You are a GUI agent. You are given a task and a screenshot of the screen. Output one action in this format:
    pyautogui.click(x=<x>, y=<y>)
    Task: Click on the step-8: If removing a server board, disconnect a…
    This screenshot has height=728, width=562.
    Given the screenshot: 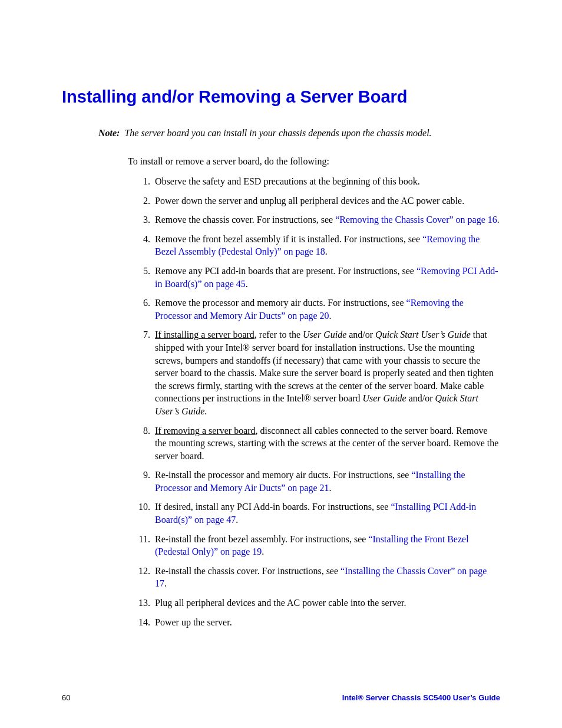 What is the action you would take?
    pyautogui.click(x=326, y=443)
    